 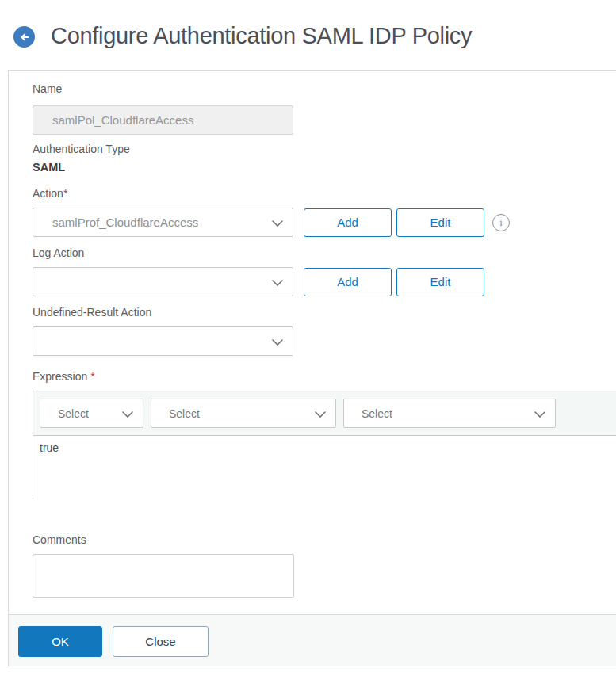 What do you see at coordinates (441, 223) in the screenshot?
I see `action-edit-button: Edit` at bounding box center [441, 223].